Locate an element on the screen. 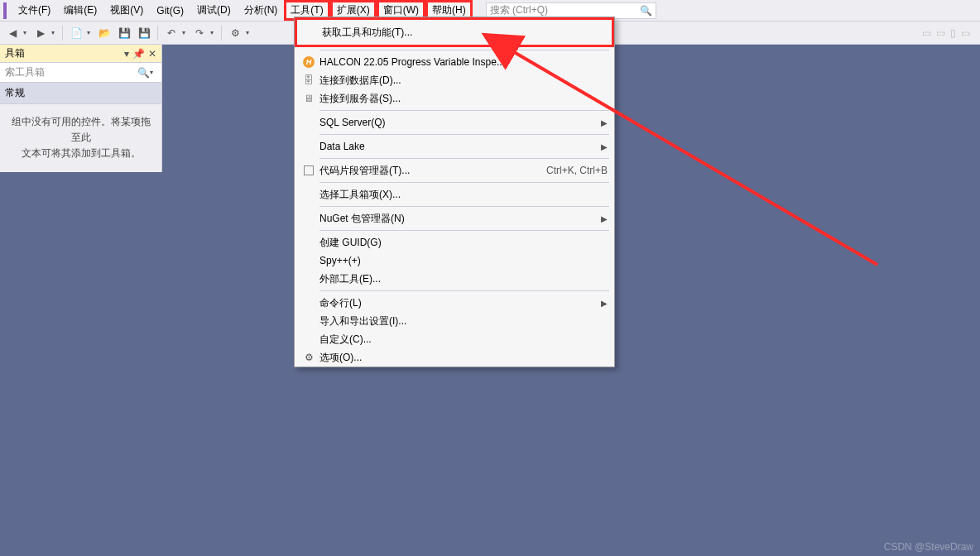  menu-spy: Spy++(+) is located at coordinates (454, 261).